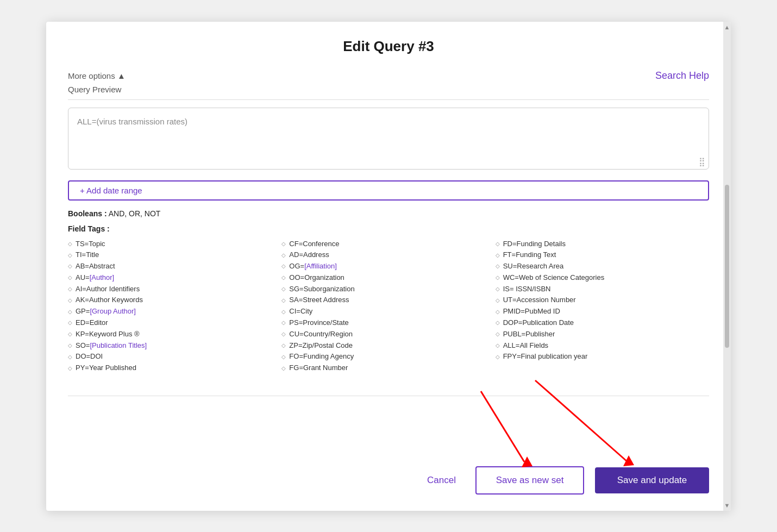 This screenshot has width=777, height=532. I want to click on list-item: ◇FT=Funding Text, so click(602, 255).